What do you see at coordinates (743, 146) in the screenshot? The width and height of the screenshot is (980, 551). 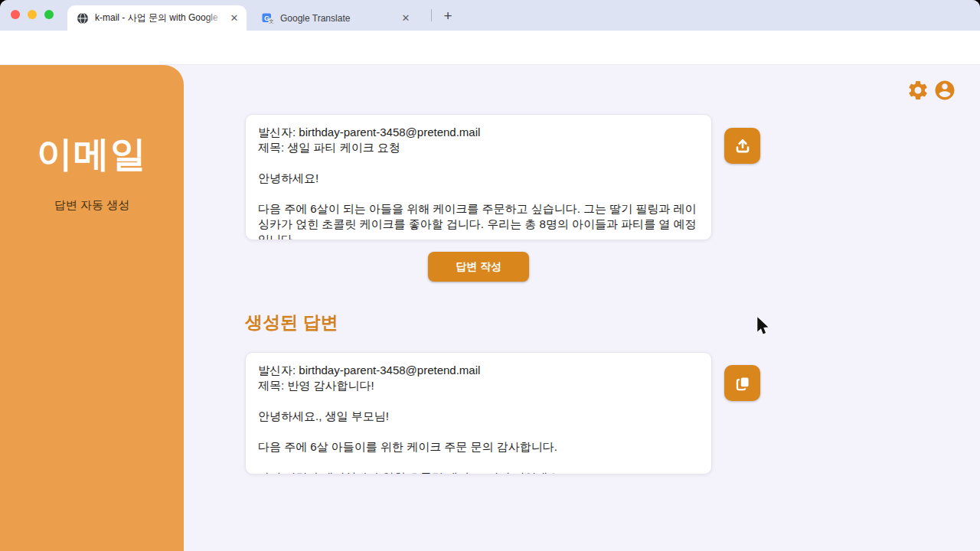 I see `upload-icon` at bounding box center [743, 146].